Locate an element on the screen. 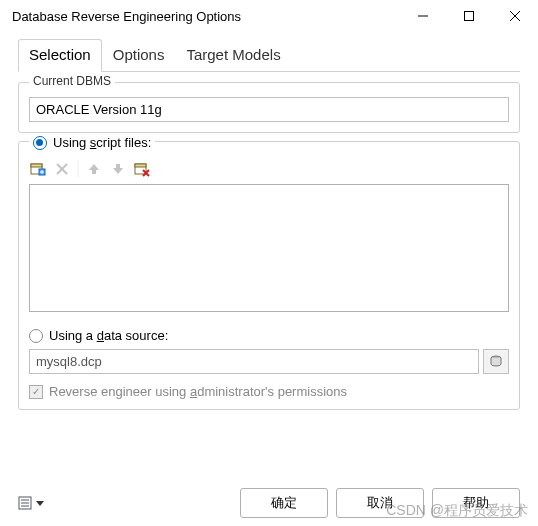  delete-icon is located at coordinates (62, 169).